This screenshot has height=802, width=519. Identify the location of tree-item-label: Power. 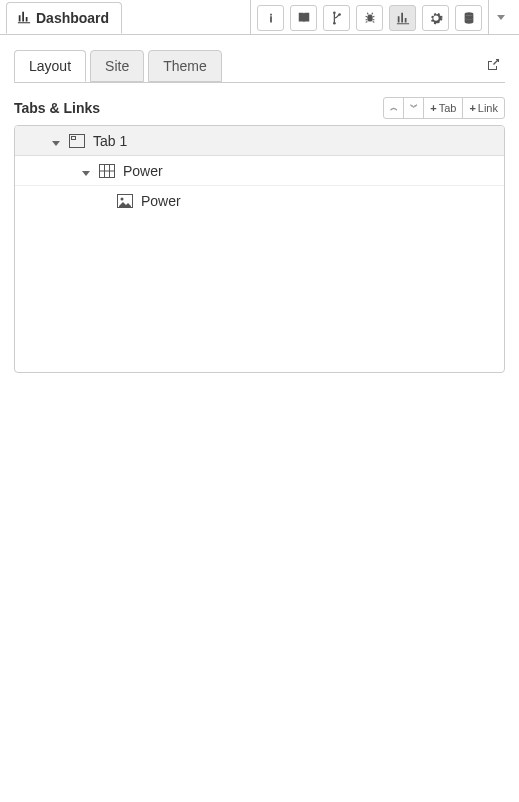
(161, 201).